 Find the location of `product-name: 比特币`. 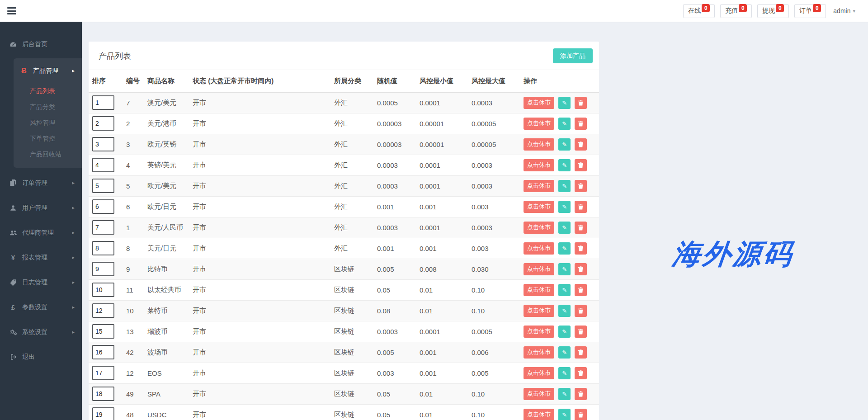

product-name: 比特币 is located at coordinates (166, 269).